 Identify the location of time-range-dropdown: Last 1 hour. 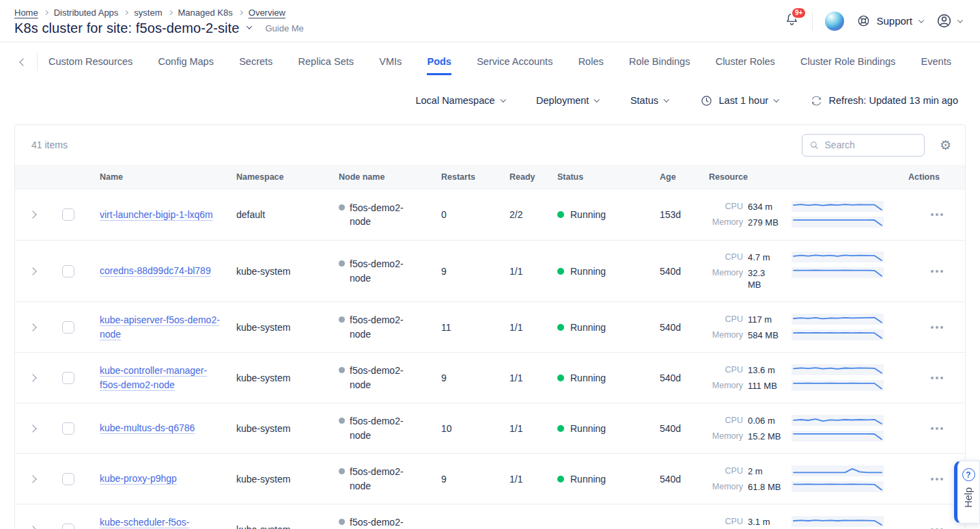
(739, 101).